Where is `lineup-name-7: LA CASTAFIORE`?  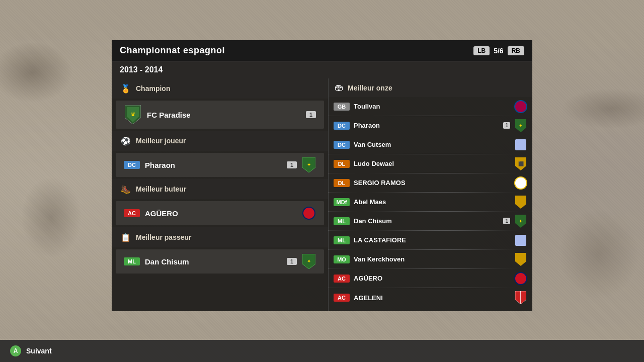
lineup-name-7: LA CASTAFIORE is located at coordinates (432, 240).